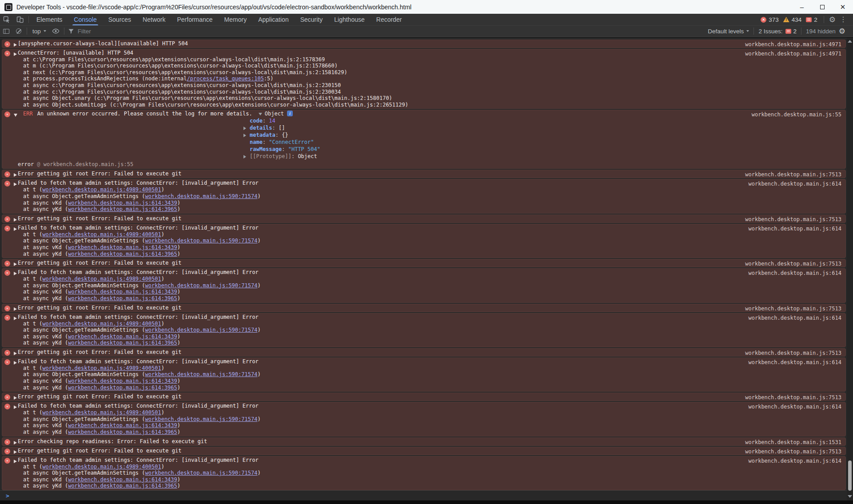 The width and height of the screenshot is (853, 504). Describe the element at coordinates (85, 20) in the screenshot. I see `tab-console: Console` at that location.